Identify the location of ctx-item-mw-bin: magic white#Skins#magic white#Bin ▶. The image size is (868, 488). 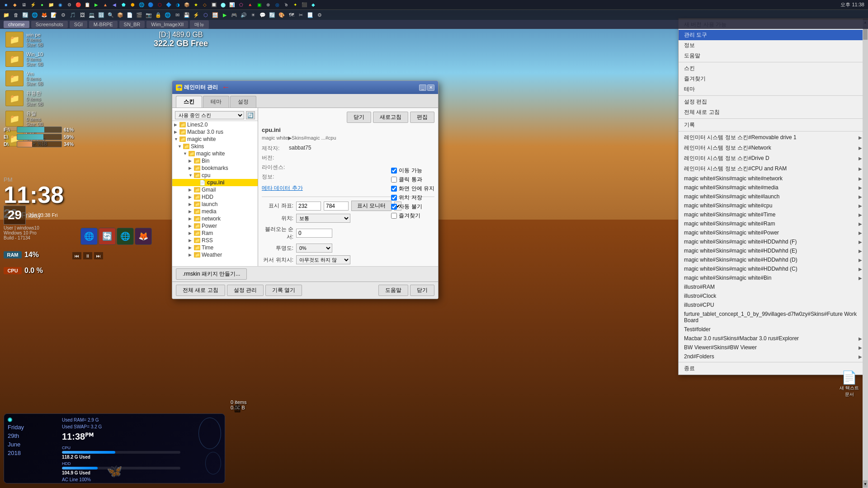
(773, 278).